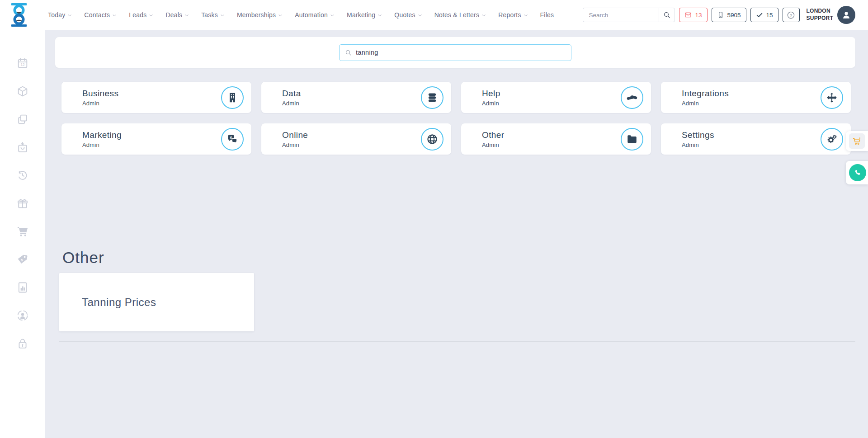  I want to click on nav-label: Today, so click(57, 15).